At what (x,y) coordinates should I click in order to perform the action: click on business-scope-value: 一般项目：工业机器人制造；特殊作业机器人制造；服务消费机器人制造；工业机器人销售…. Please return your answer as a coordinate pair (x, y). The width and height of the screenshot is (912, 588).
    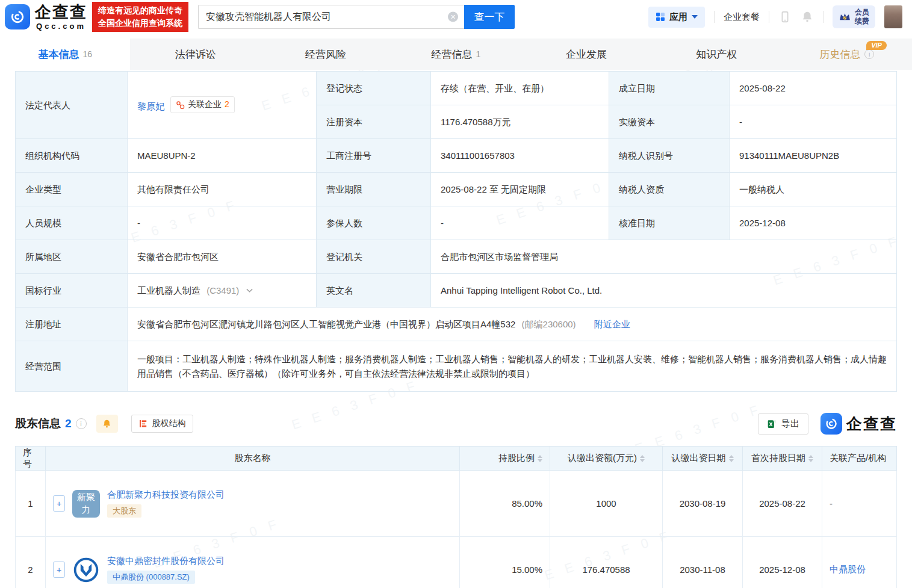
    Looking at the image, I should click on (512, 367).